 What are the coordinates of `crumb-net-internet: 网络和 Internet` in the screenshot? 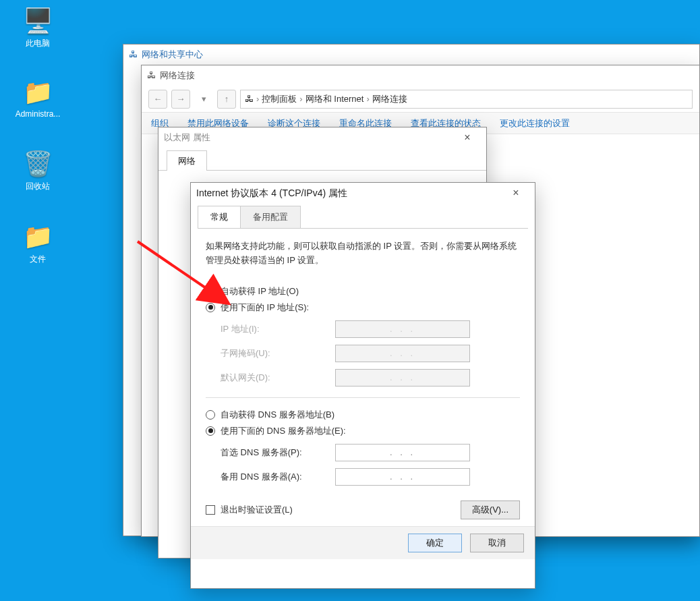 It's located at (334, 99).